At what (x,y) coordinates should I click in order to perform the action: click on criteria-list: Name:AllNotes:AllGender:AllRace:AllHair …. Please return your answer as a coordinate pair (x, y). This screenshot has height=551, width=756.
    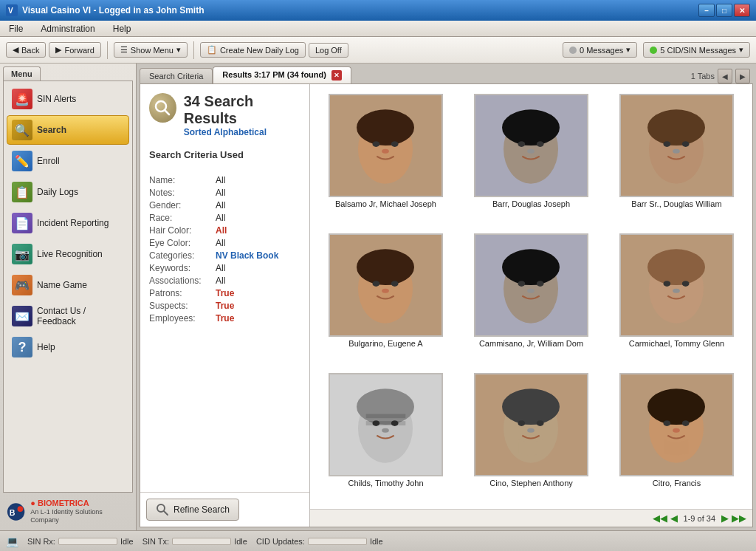
    Looking at the image, I should click on (224, 250).